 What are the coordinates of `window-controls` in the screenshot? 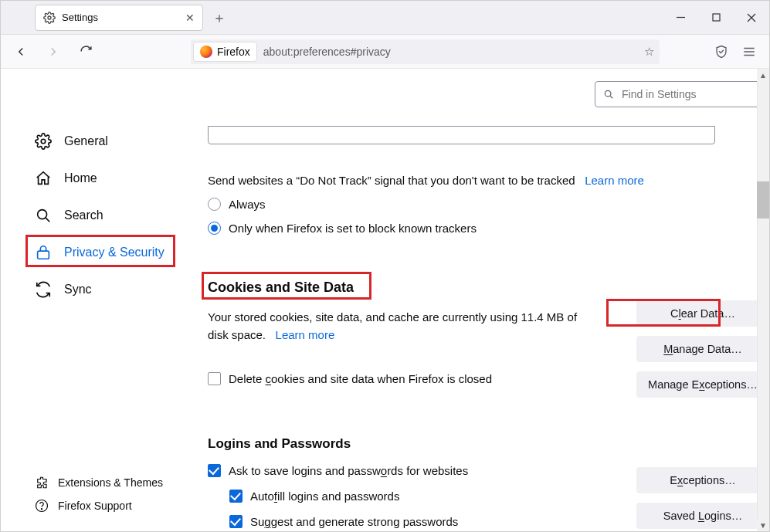 It's located at (716, 17).